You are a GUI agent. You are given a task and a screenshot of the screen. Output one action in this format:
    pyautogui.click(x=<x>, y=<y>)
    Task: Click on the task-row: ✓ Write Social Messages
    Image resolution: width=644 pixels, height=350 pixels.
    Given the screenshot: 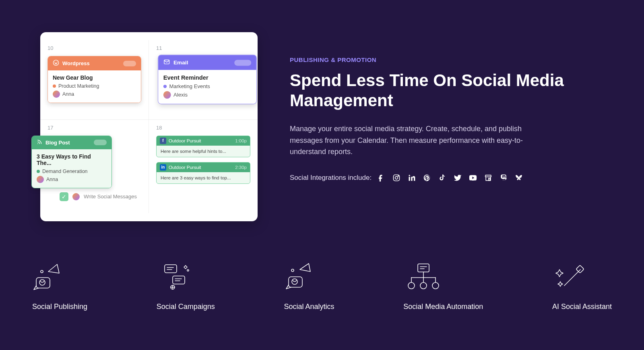 What is the action you would take?
    pyautogui.click(x=101, y=197)
    